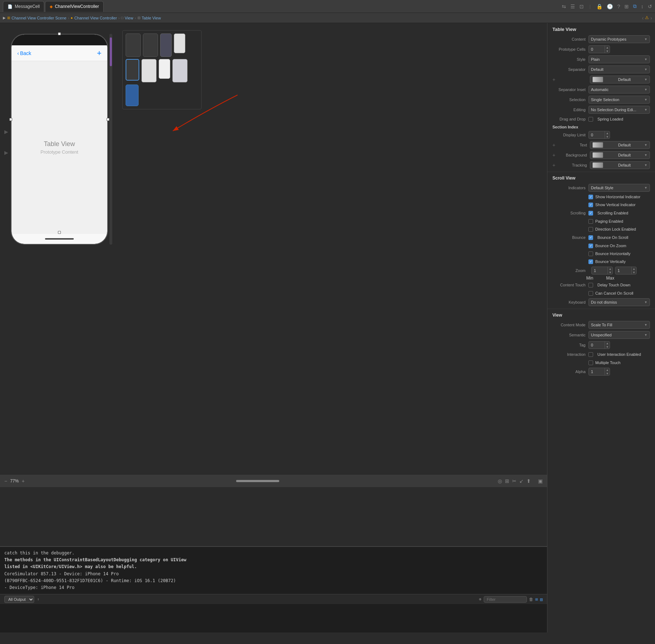  I want to click on sim-thumb-selected, so click(132, 70).